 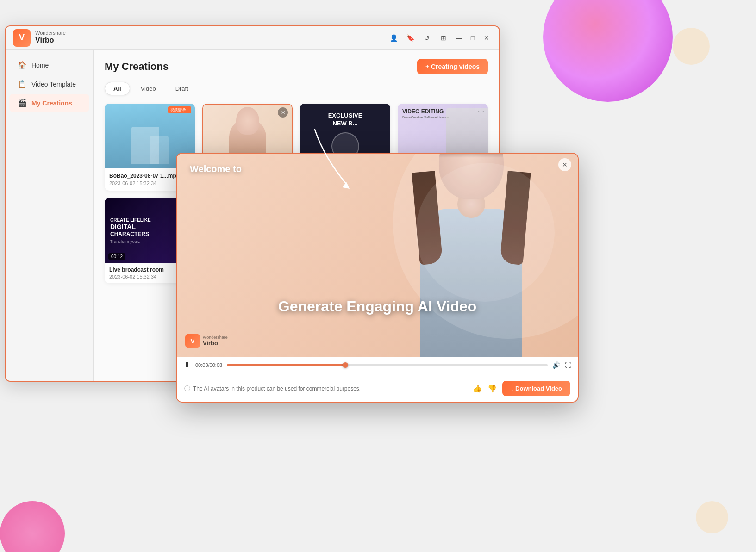 I want to click on progress-bar, so click(x=387, y=365).